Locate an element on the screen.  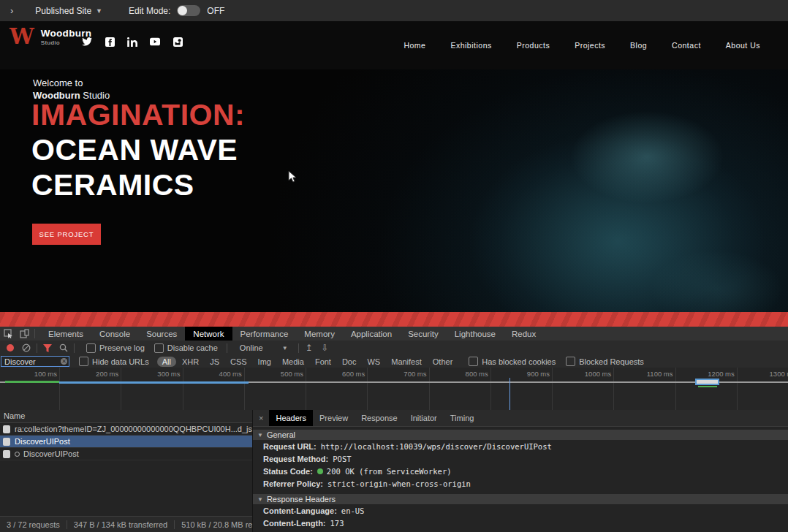
request-name: DiscoverUIPost is located at coordinates (42, 441).